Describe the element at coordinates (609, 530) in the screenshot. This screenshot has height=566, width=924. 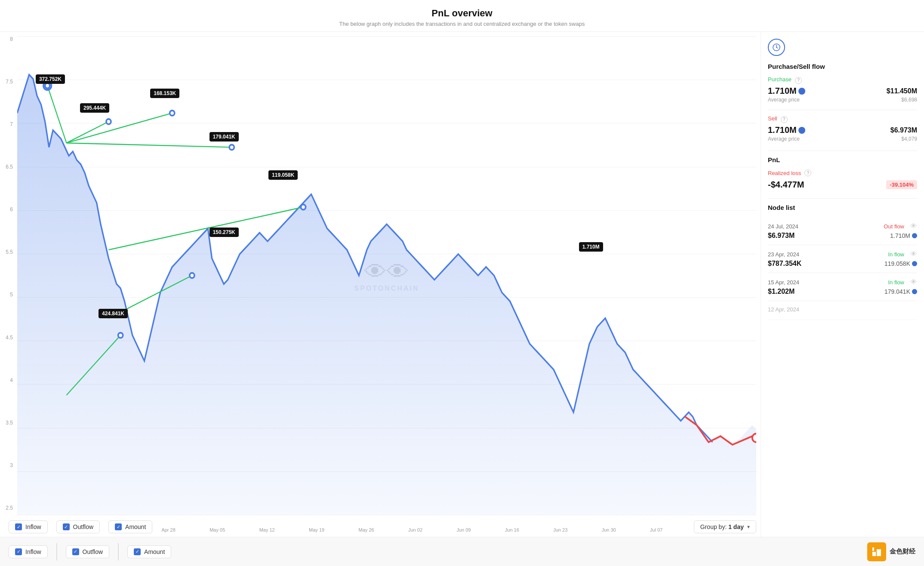
I see `x-label-jun30: Jun 30` at that location.